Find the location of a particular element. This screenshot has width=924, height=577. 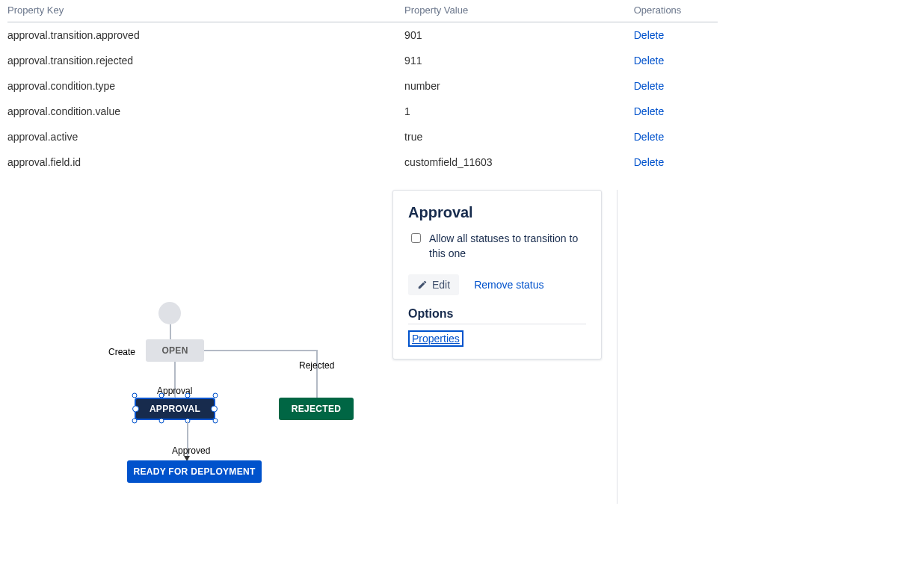

status-panel: Approval Allow all statuses to transitio… is located at coordinates (497, 275).